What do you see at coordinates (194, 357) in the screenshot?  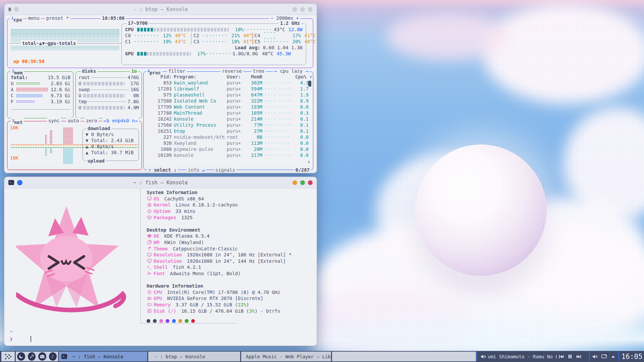 I see `taskbar-task-btop: - : btop — Konsole` at bounding box center [194, 357].